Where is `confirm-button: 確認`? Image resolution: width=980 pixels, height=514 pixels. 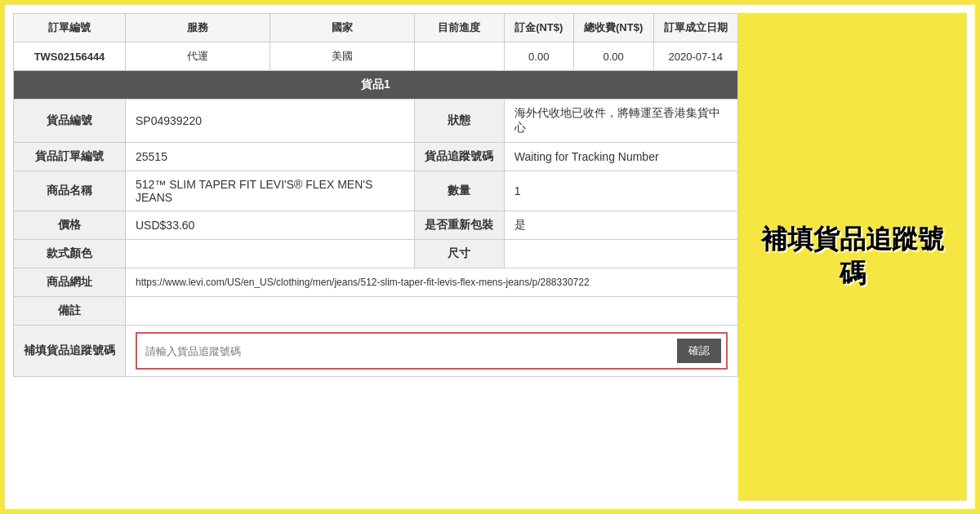
confirm-button: 確認 is located at coordinates (699, 351).